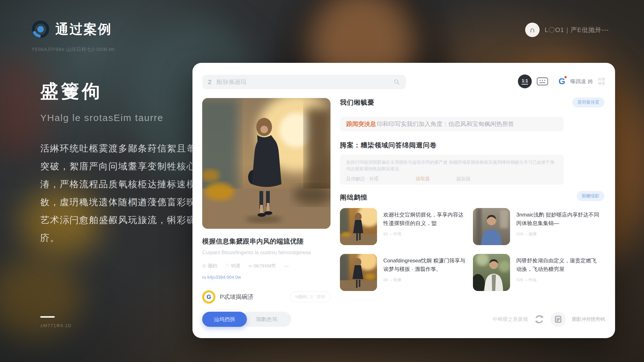 The image size is (644, 362). Describe the element at coordinates (525, 81) in the screenshot. I see `ratio-label: 1:1` at that location.